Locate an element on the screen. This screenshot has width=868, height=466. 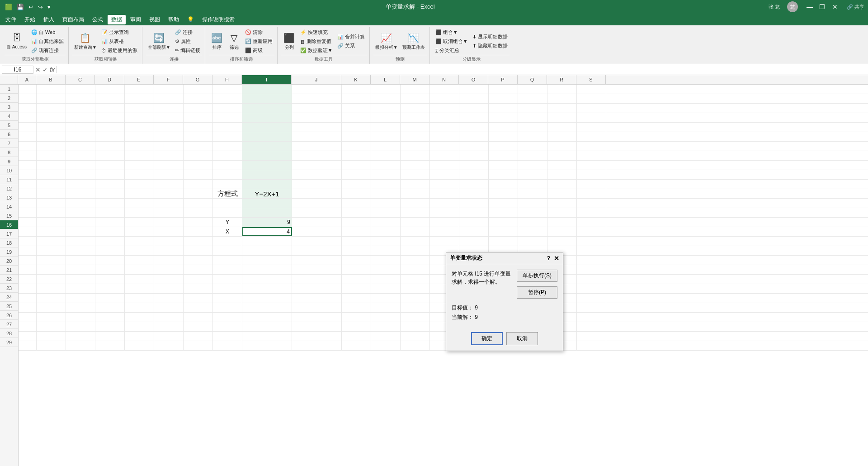
cell-H15: Y is located at coordinates (228, 222).